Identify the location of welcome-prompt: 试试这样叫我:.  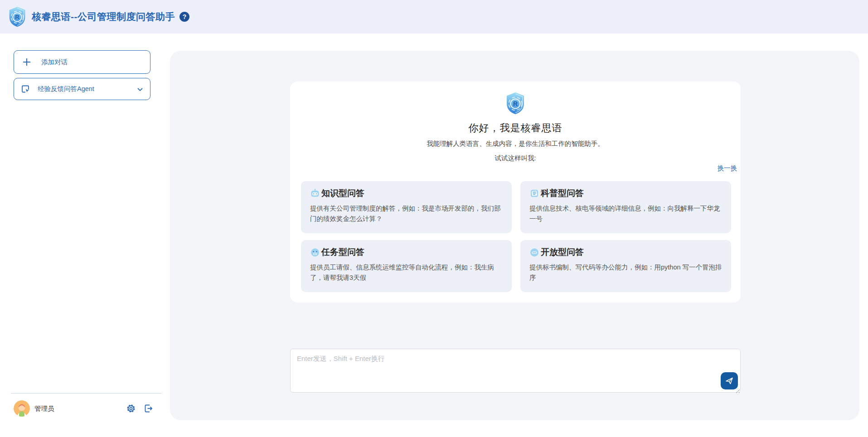
(515, 158).